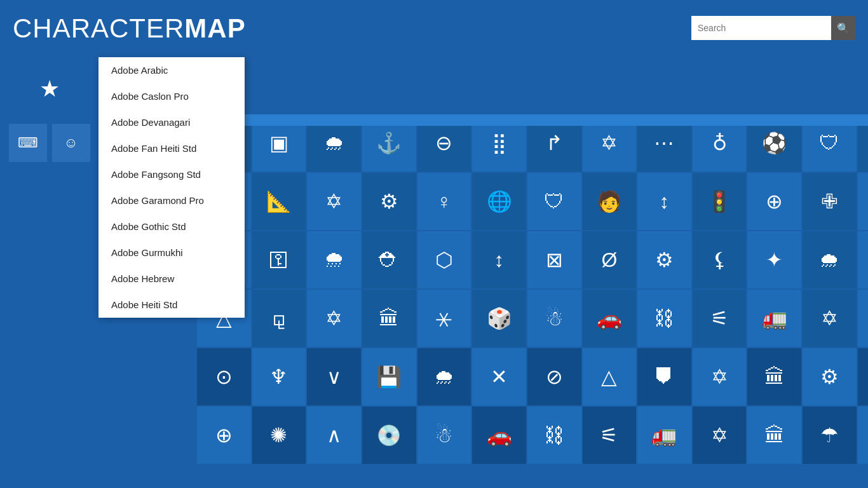 Image resolution: width=868 pixels, height=488 pixels. Describe the element at coordinates (664, 143) in the screenshot. I see `symbol-icon: ⋯` at that location.